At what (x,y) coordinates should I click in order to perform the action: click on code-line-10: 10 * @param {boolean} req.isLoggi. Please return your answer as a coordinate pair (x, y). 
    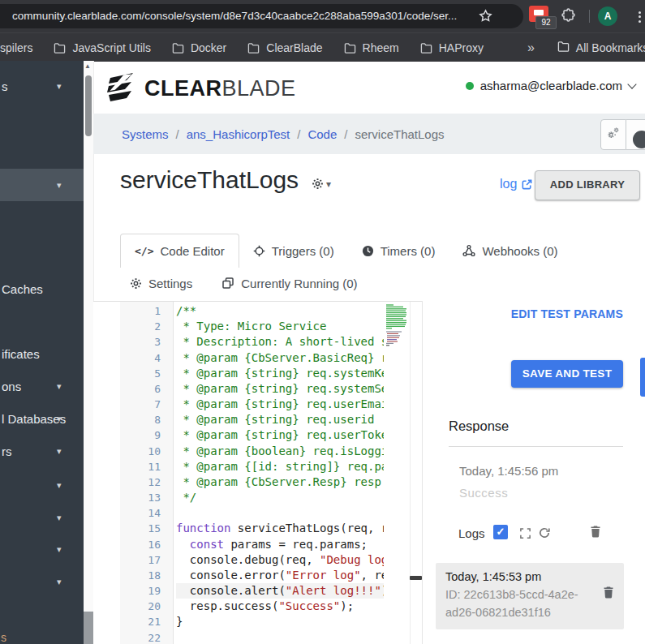
    Looking at the image, I should click on (258, 451).